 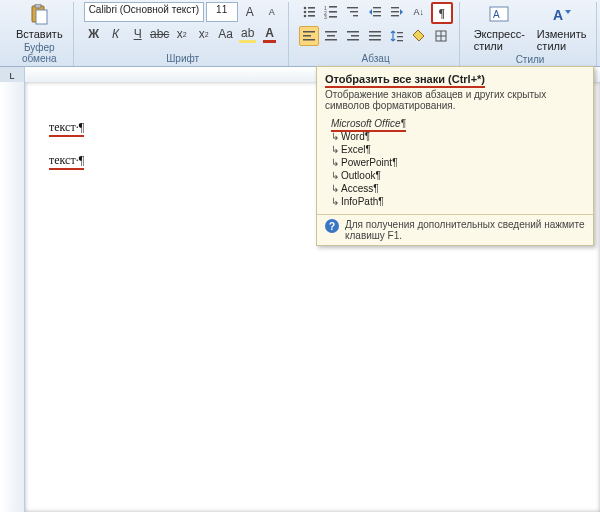 What do you see at coordinates (376, 60) in the screenshot?
I see `group-label-paragraph: Абзац` at bounding box center [376, 60].